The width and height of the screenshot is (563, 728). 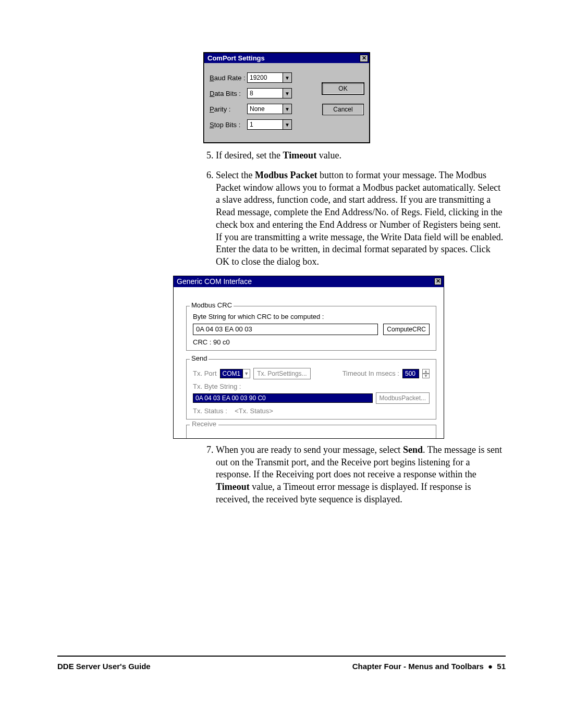 I want to click on baud-rate-label: Baud Rate :, so click(x=228, y=78).